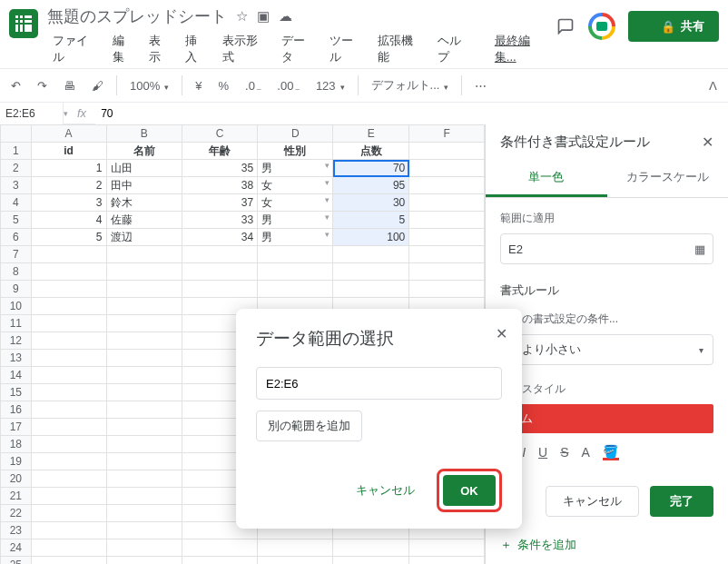  I want to click on panel-done-button: 完了, so click(682, 501).